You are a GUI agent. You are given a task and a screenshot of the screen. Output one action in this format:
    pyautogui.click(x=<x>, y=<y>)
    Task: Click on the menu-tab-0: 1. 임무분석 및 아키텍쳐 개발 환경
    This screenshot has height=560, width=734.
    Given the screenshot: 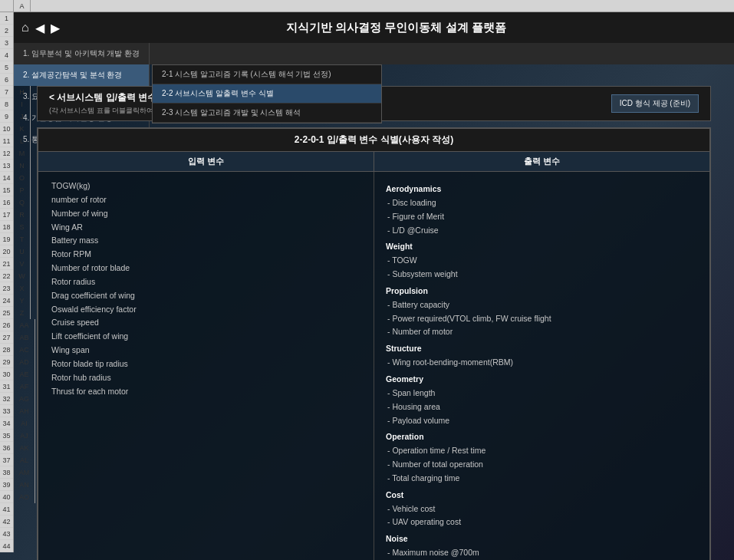 What is the action you would take?
    pyautogui.click(x=81, y=54)
    